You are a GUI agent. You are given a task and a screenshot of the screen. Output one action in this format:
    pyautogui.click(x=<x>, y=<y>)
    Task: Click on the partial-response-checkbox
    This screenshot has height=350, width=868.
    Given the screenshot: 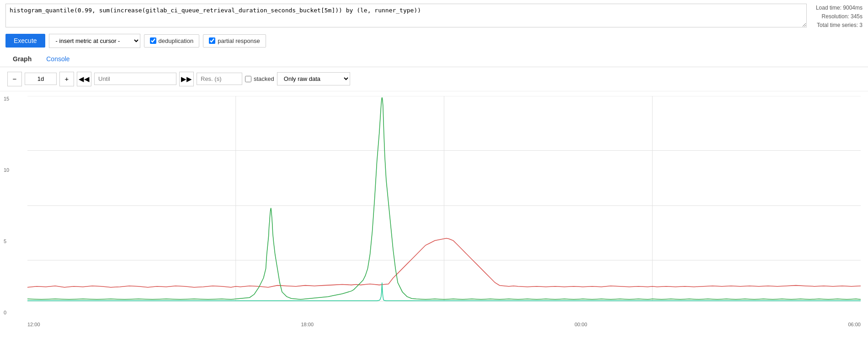 What is the action you would take?
    pyautogui.click(x=212, y=41)
    